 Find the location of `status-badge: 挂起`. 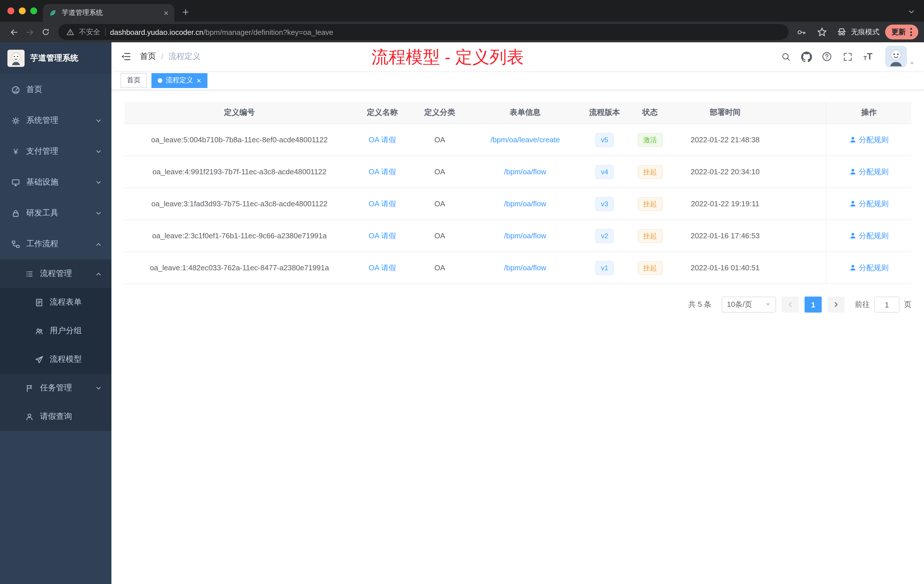

status-badge: 挂起 is located at coordinates (650, 172).